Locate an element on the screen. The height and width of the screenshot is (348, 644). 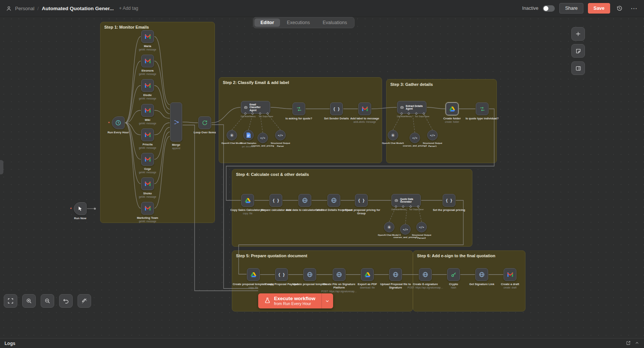
node-proposal-payload: { }Create Proposal Payload is located at coordinates (282, 275).